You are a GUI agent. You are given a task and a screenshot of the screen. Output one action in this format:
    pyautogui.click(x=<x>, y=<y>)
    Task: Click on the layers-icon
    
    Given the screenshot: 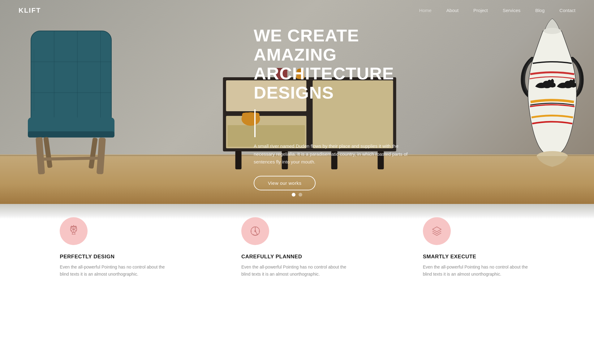 What is the action you would take?
    pyautogui.click(x=437, y=231)
    